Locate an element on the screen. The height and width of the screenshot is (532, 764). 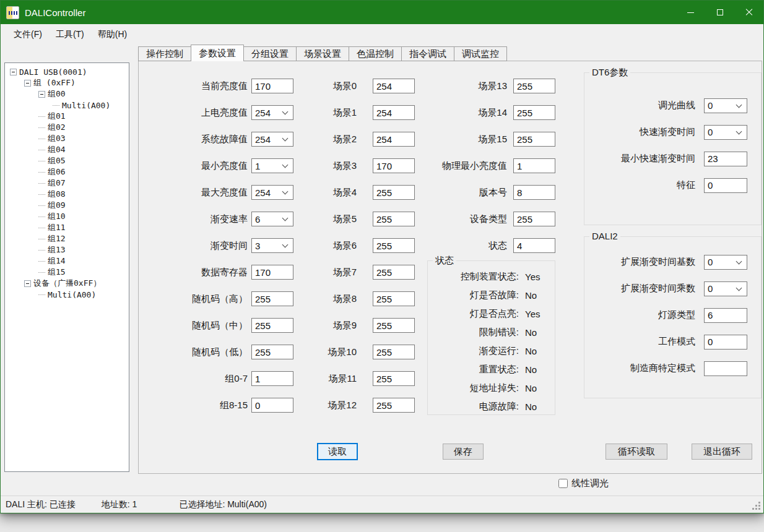
tree-item: 组13 is located at coordinates (67, 250).